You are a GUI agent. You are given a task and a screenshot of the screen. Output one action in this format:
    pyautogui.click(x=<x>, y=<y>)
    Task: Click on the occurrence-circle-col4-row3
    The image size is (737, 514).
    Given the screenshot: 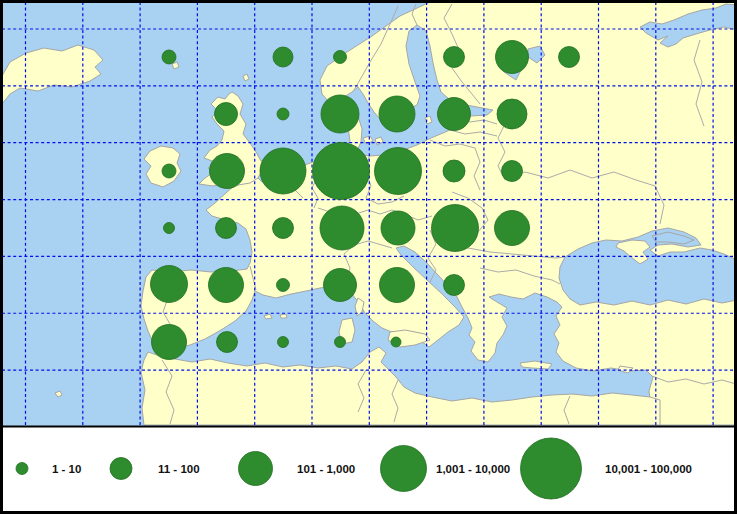 What is the action you would take?
    pyautogui.click(x=228, y=172)
    